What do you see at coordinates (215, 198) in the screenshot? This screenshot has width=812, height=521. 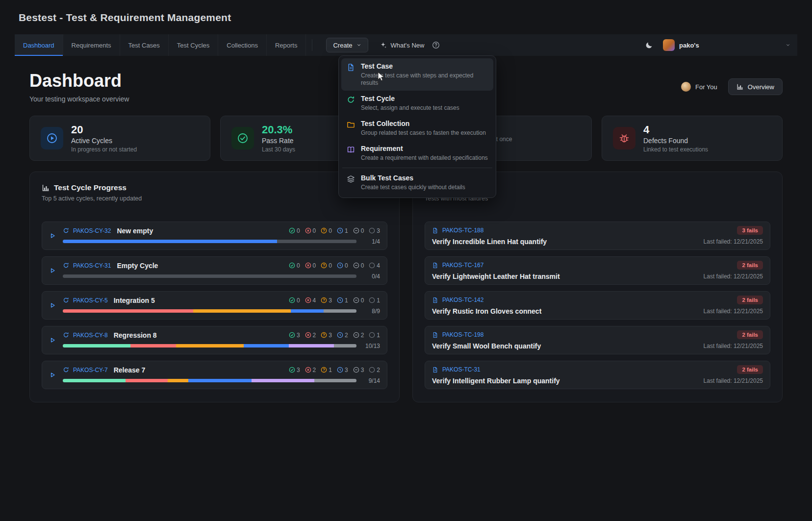 I see `panel-subtitle: Top 5 active cycles, recently updated` at bounding box center [215, 198].